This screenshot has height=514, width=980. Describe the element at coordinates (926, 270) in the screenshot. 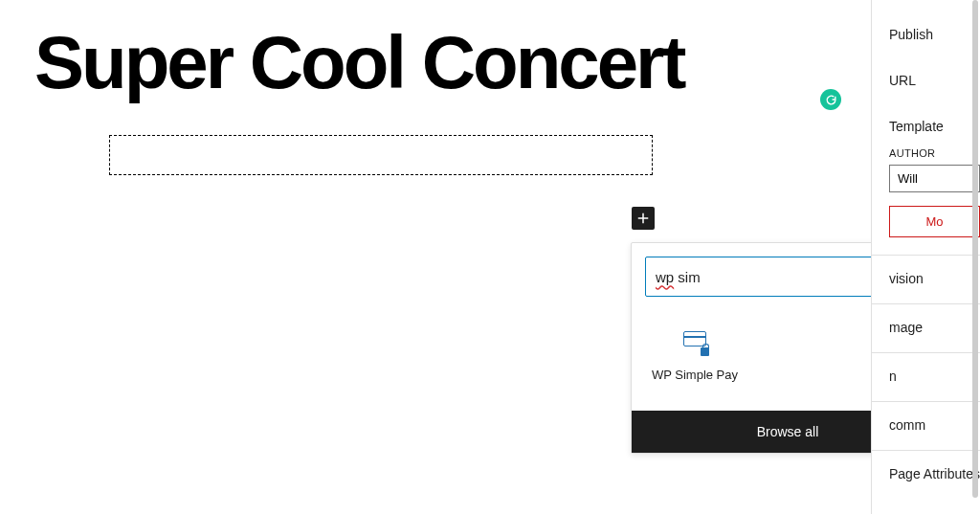

I see `sidebar-revisions: vision` at that location.